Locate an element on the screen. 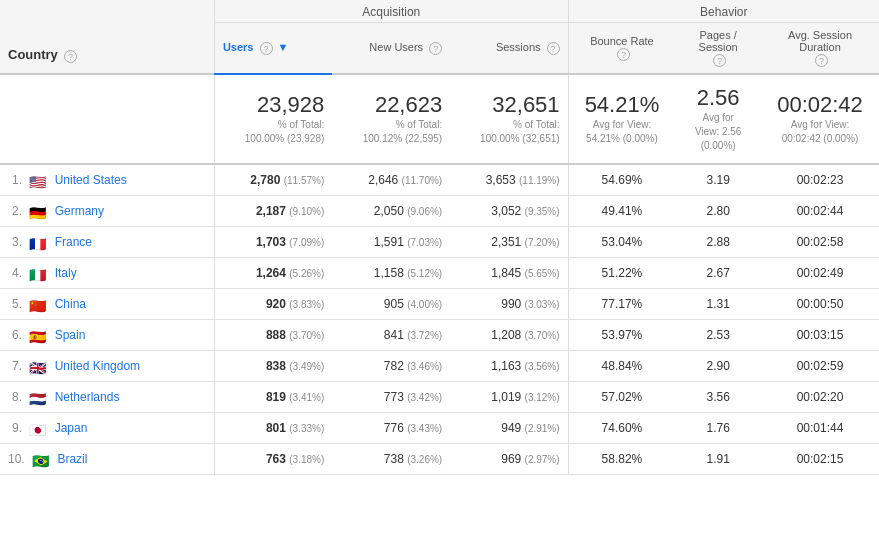 The image size is (879, 550). row-sessions-pct: (7.20%) is located at coordinates (542, 242).